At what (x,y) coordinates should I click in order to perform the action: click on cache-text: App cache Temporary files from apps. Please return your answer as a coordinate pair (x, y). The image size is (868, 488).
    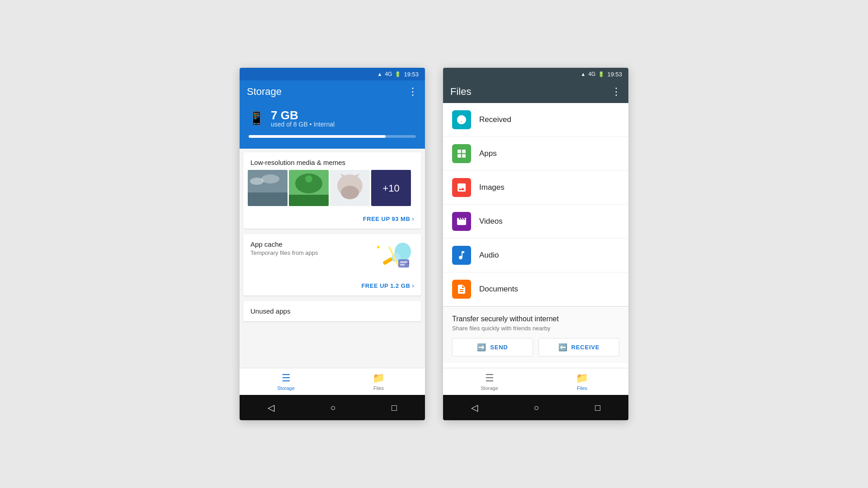
    Looking at the image, I should click on (284, 249).